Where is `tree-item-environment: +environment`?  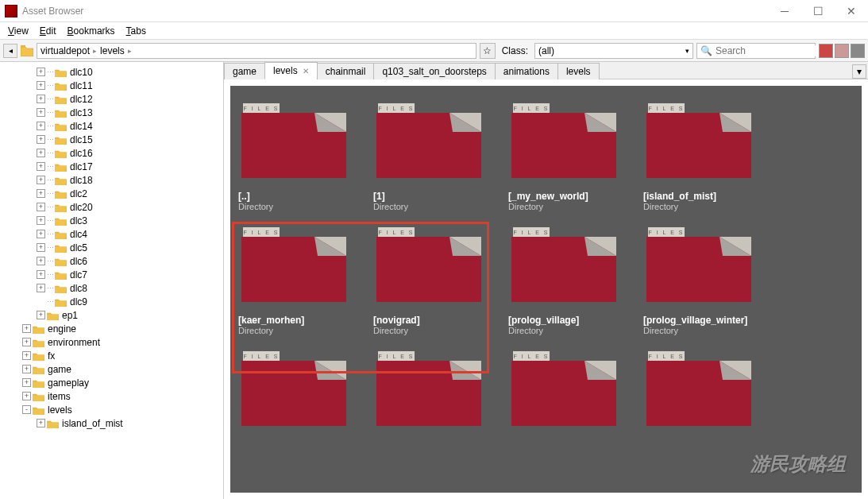
tree-item-environment: +environment is located at coordinates (111, 342).